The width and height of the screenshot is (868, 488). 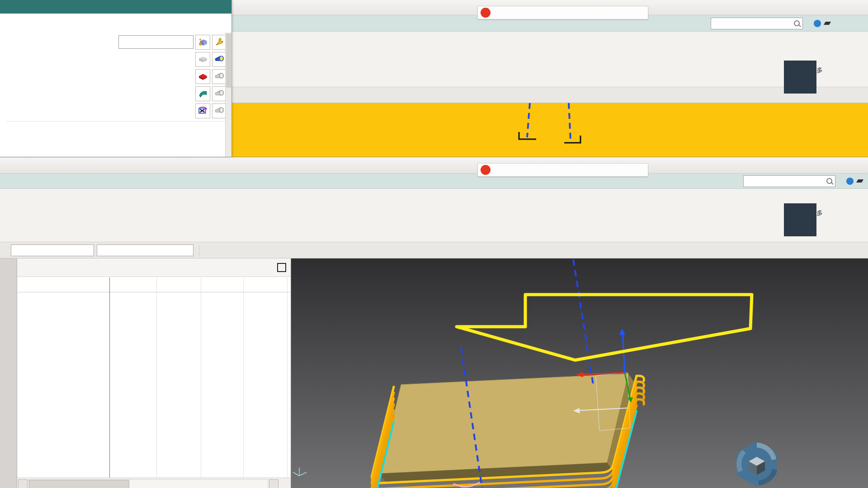 What do you see at coordinates (116, 7) in the screenshot?
I see `dialog-titlebar` at bounding box center [116, 7].